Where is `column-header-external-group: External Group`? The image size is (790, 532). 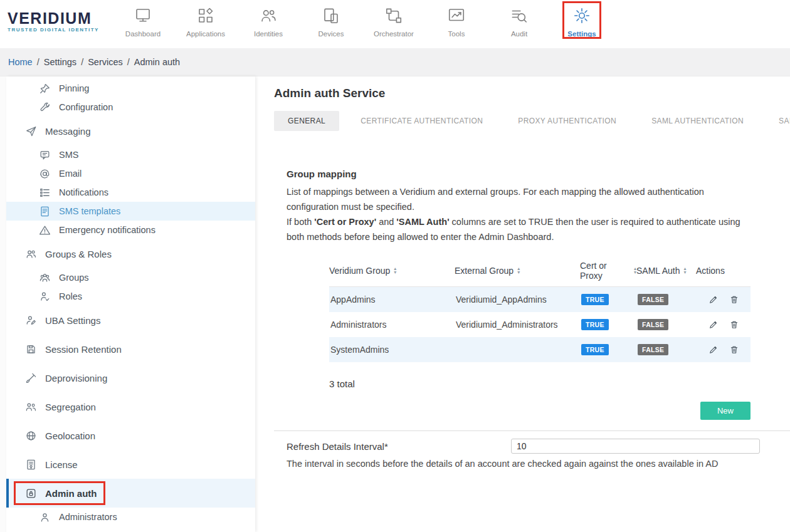
column-header-external-group: External Group is located at coordinates (517, 271).